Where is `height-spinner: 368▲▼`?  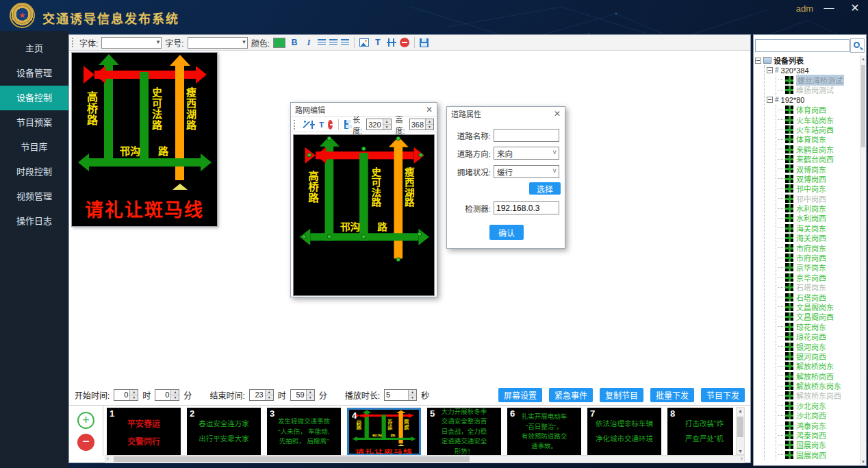 height-spinner: 368▲▼ is located at coordinates (422, 125).